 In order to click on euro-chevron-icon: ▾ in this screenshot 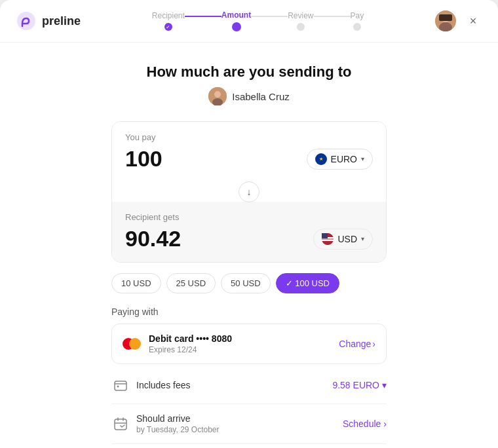, I will do `click(363, 159)`.